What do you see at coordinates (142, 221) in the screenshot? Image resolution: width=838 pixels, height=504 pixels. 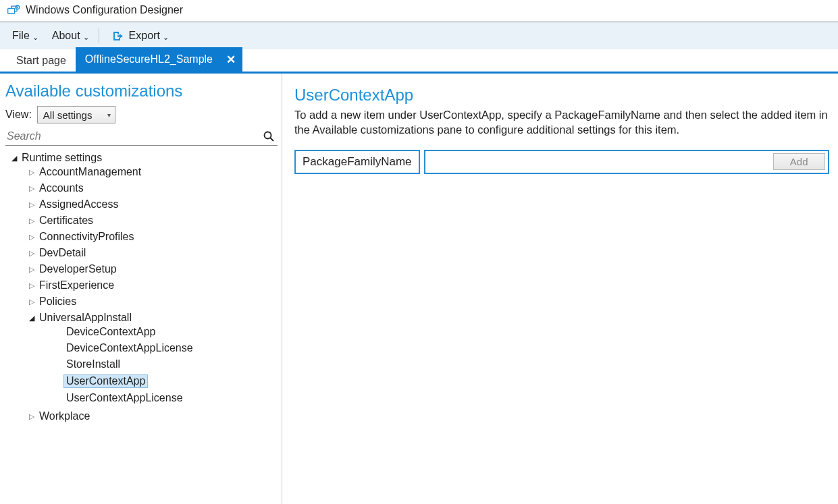 I see `tree-node-certificates: ▷Certificates` at bounding box center [142, 221].